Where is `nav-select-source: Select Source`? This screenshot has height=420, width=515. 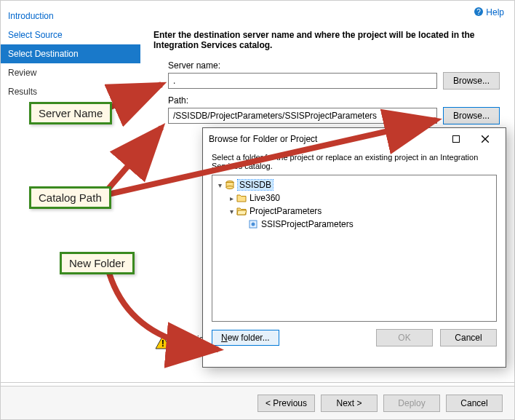 nav-select-source: Select Source is located at coordinates (71, 35).